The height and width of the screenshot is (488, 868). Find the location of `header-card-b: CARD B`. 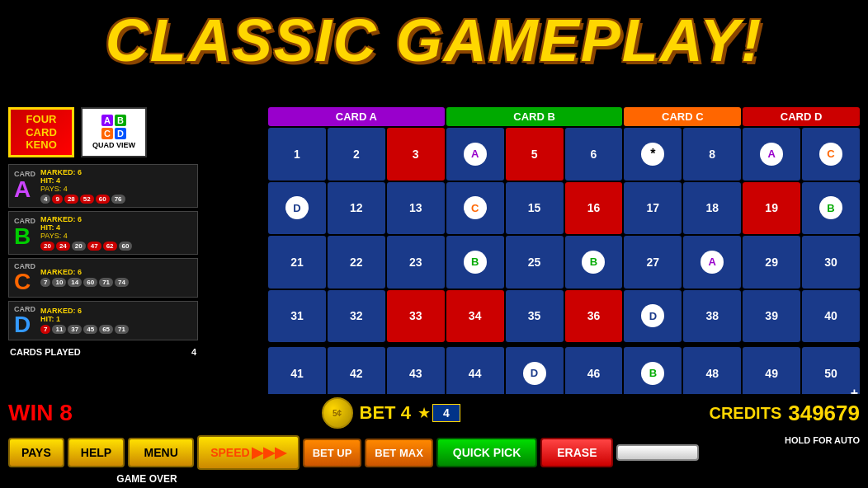

header-card-b: CARD B is located at coordinates (535, 117).